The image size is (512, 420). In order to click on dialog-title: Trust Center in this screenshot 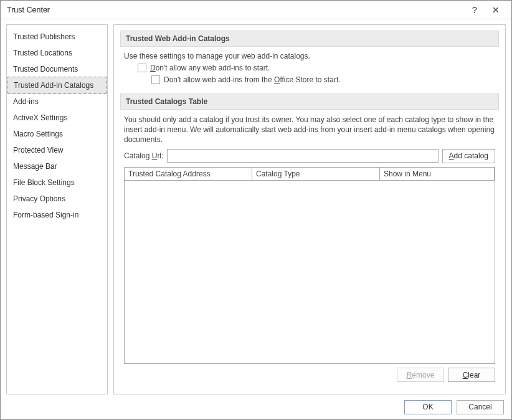, I will do `click(235, 10)`.